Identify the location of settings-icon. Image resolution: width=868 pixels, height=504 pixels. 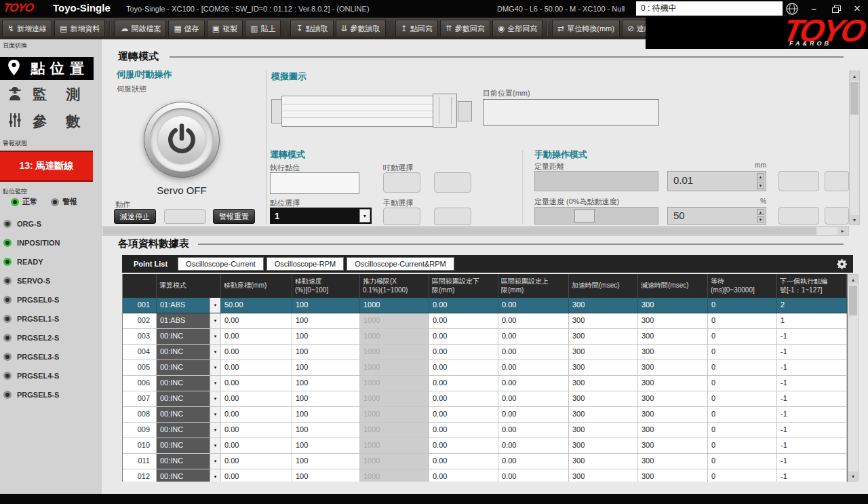
(842, 266).